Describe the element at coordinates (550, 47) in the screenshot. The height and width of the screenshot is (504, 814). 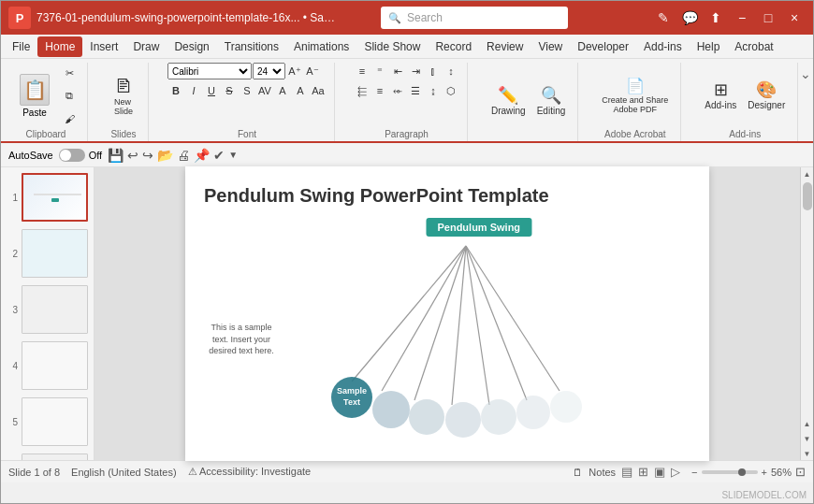
I see `menu-view: View` at that location.